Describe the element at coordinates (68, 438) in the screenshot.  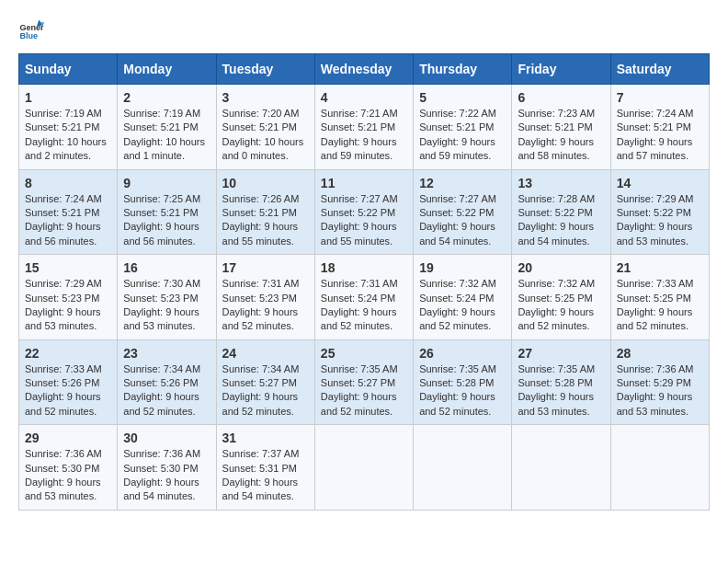
I see `day-number: 29` at that location.